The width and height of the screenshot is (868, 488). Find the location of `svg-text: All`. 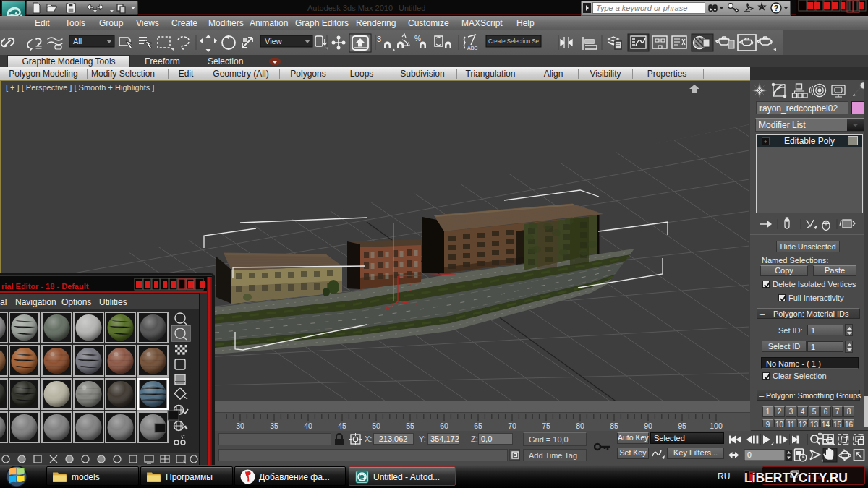

svg-text: All is located at coordinates (77, 41).